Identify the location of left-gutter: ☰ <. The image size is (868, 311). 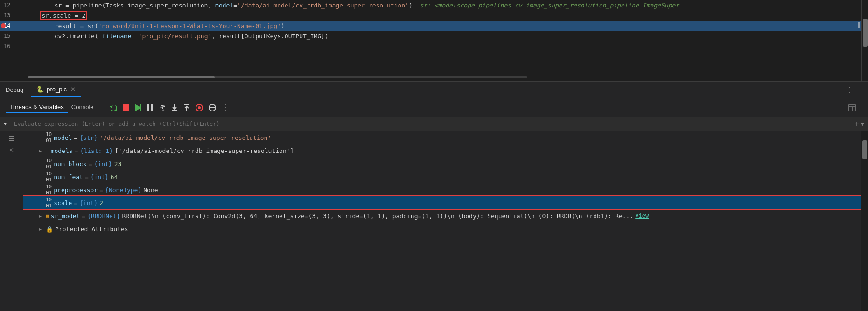
(12, 221).